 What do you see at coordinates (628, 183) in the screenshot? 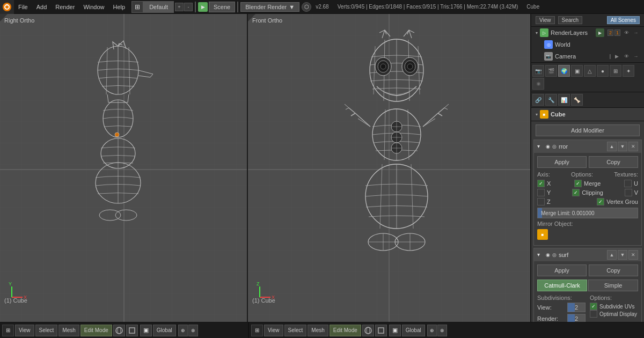
I see `mirror-u-checkbox` at bounding box center [628, 183].